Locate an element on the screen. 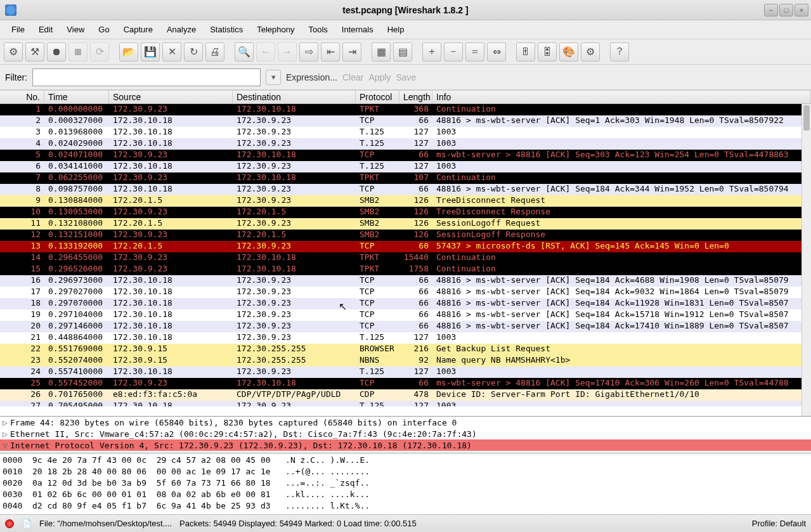 This screenshot has width=811, height=532. options-icon: ⚒ is located at coordinates (35, 52).